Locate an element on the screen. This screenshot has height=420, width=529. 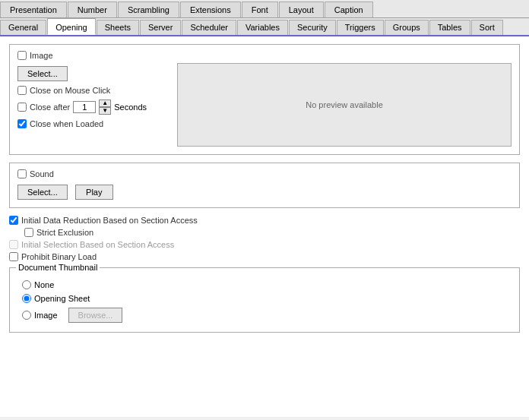
tab-server: Server is located at coordinates (160, 27).